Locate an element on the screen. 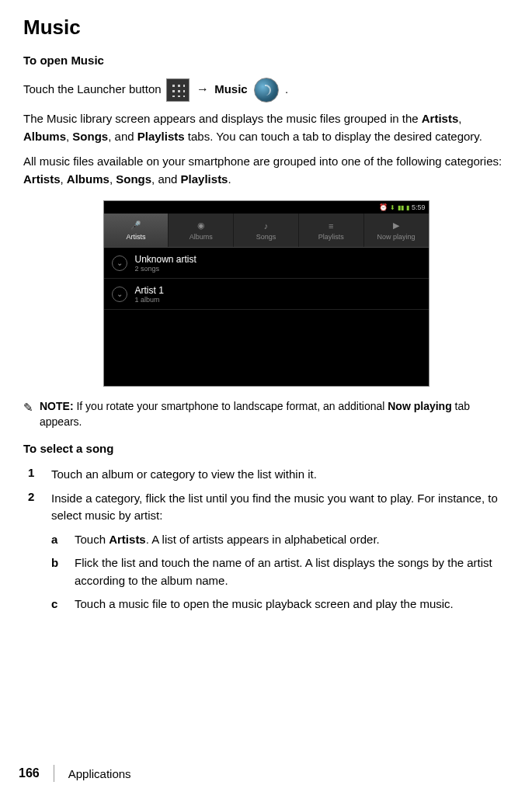  footer-divider is located at coordinates (54, 773).